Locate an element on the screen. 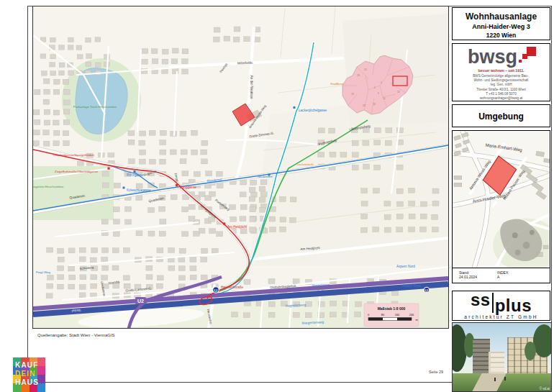 This screenshot has height=392, width=554. kdh-text: KAUF DEIN HAUS is located at coordinates (27, 374).